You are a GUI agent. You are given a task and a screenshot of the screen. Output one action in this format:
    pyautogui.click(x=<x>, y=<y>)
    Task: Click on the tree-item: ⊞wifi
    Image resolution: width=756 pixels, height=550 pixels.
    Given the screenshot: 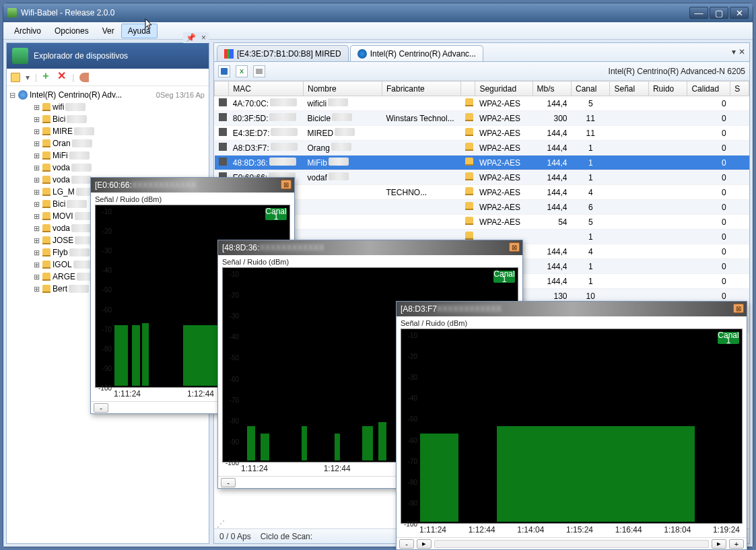 What is the action you would take?
    pyautogui.click(x=108, y=107)
    